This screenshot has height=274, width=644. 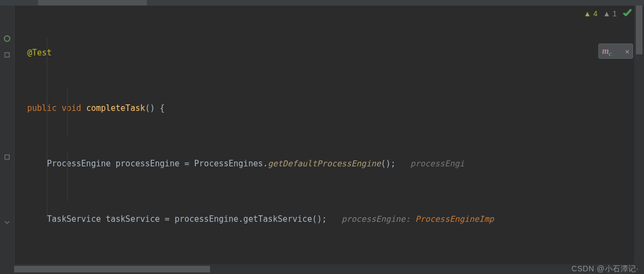 I want to click on tool-icon: mC, so click(x=605, y=51).